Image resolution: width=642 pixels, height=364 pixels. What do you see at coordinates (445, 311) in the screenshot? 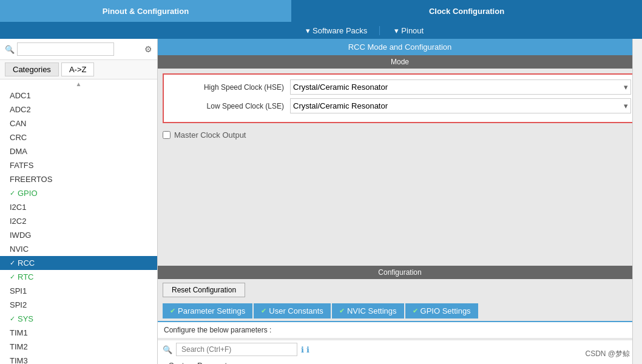
I see `tab-label: GPIO Settings` at bounding box center [445, 311].